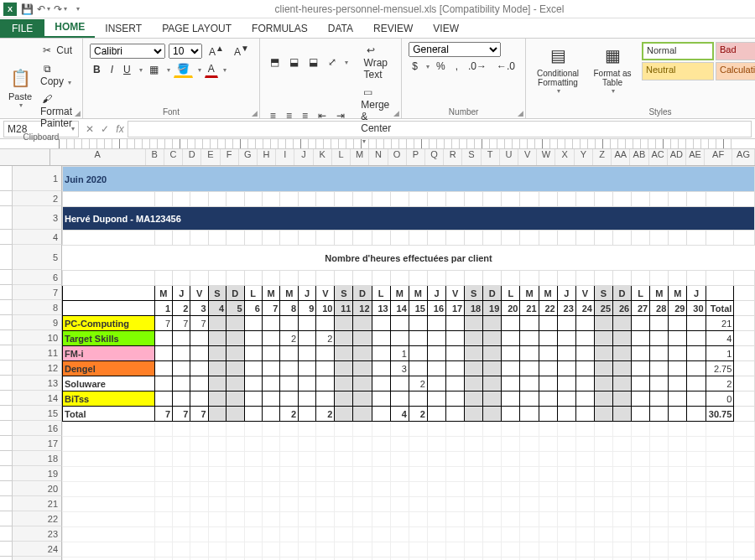  I want to click on underline-button: U, so click(128, 70).